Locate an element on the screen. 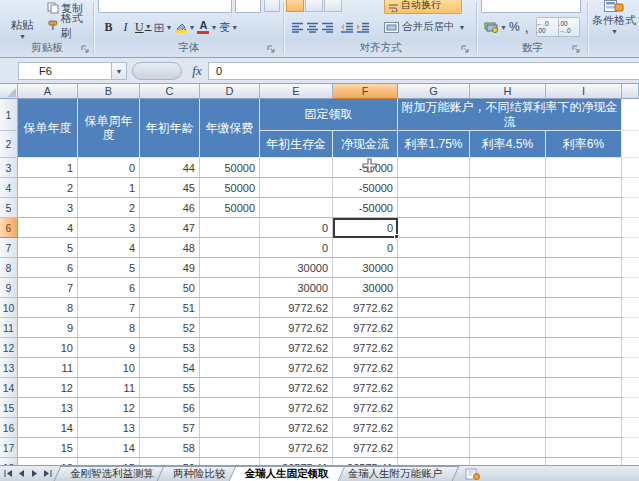 The height and width of the screenshot is (481, 639). grid-cell-F11: 9772.62 is located at coordinates (366, 328).